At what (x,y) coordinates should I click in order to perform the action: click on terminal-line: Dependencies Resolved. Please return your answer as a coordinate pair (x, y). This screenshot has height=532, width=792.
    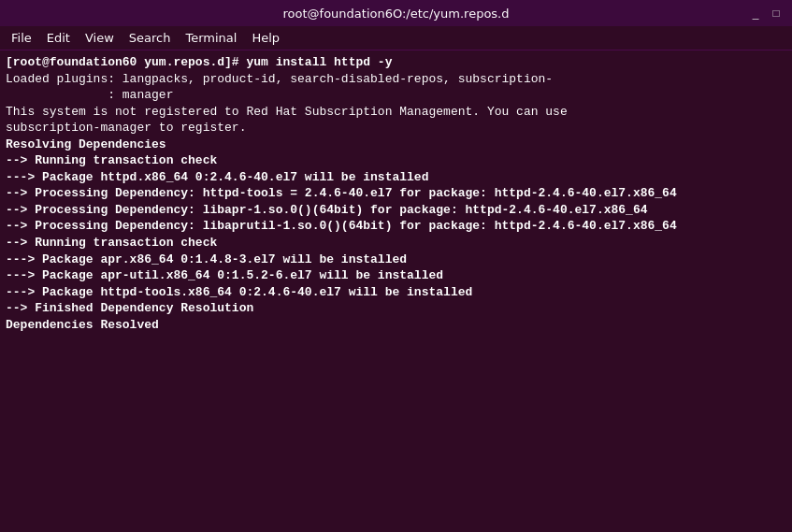
    Looking at the image, I should click on (396, 325).